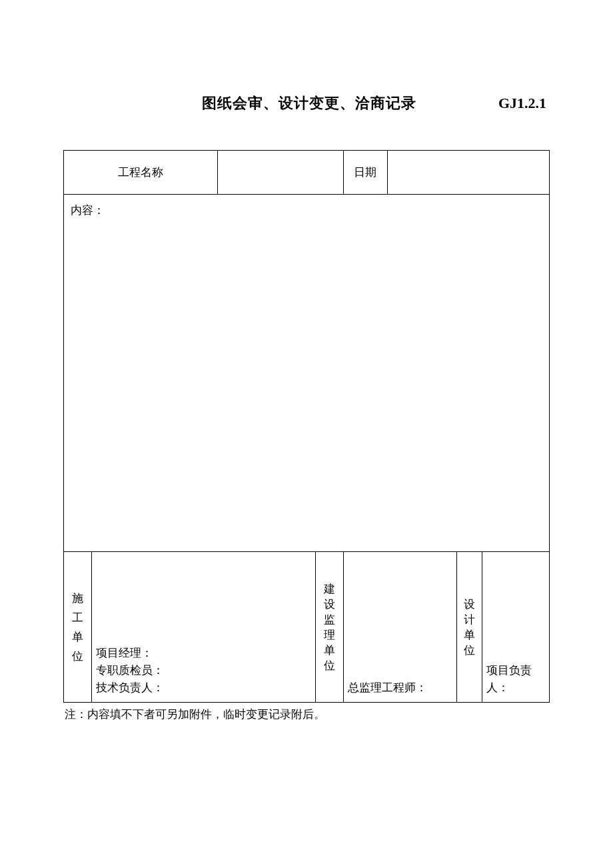 This screenshot has width=613, height=868. I want to click on chief-supervisor-line: 总监理工程师：, so click(400, 688).